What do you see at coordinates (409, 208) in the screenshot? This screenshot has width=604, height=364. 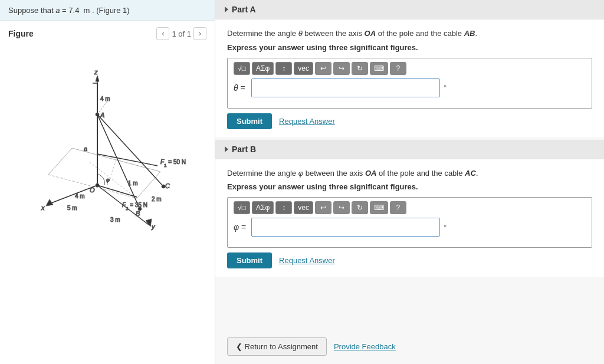 I see `part-b-toolbar: √□ AΣφ ↕ vec ↩ ↪ ↻ ⌨ ?` at bounding box center [409, 208].